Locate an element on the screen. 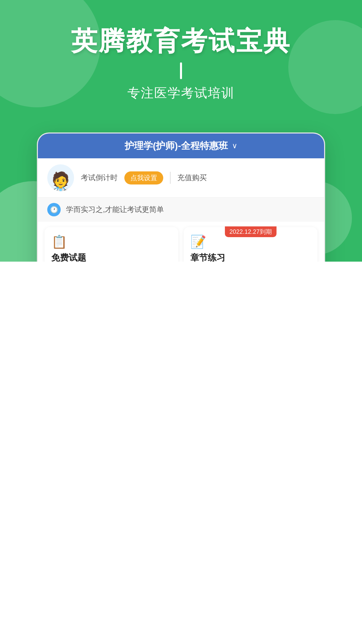 This screenshot has width=362, height=644. card-chapter-practice: 2022.12.27到期 📝 章节练习 精选试题 智能分析 is located at coordinates (251, 244).